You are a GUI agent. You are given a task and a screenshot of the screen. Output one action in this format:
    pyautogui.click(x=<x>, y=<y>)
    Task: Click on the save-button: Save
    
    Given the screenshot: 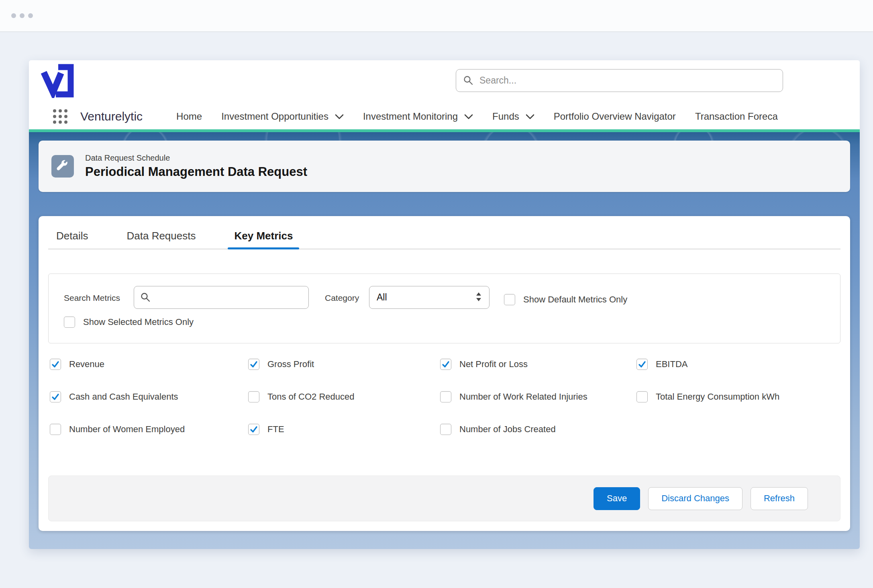 What is the action you would take?
    pyautogui.click(x=617, y=499)
    